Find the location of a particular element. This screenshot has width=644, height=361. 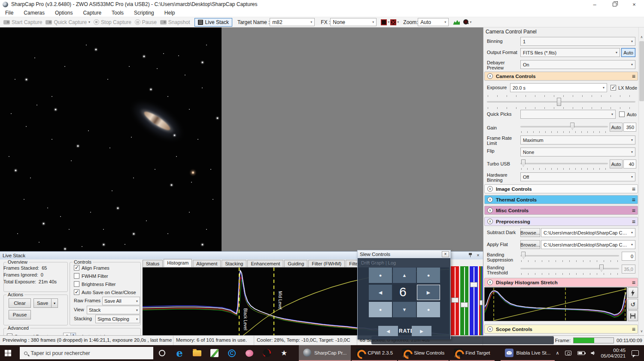

pause-stack-button: Pause is located at coordinates (20, 315).